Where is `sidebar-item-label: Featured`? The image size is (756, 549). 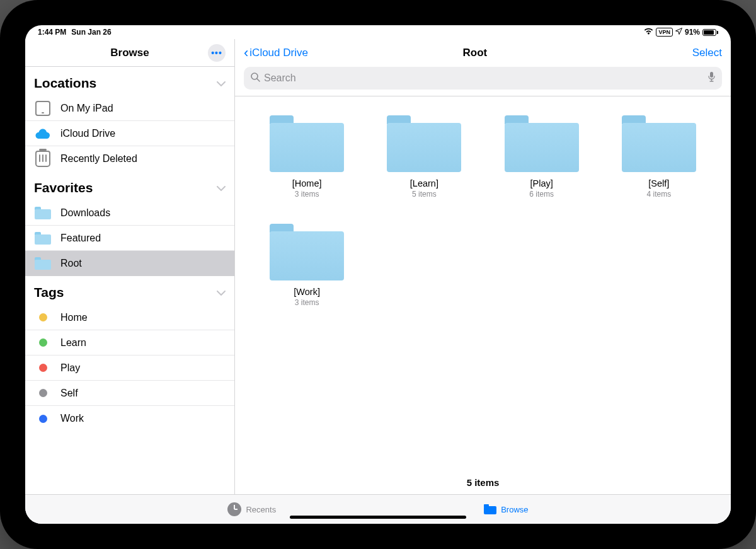
sidebar-item-label: Featured is located at coordinates (81, 238).